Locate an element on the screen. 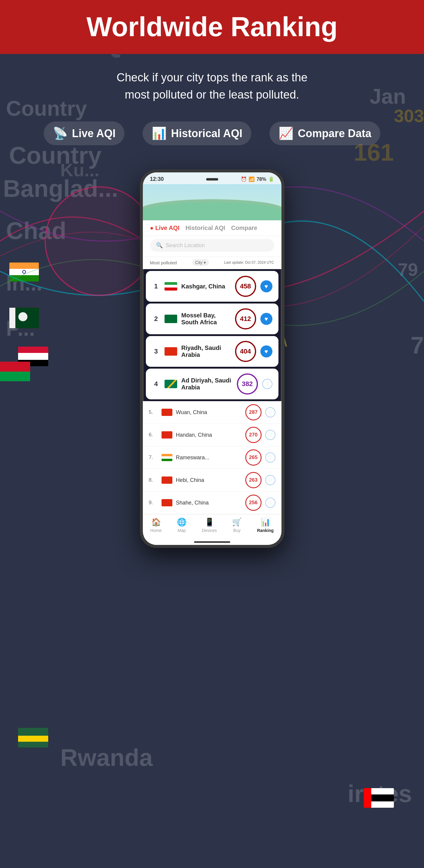 The image size is (424, 868). filter-label: Most polluted is located at coordinates (163, 263).